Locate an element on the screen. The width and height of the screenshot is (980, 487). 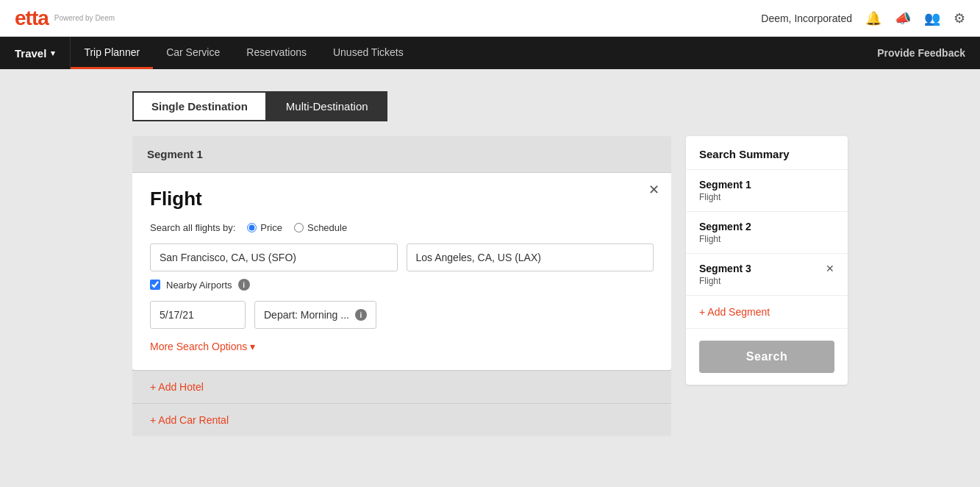
sidebar-segment-1: Segment 1 Flight is located at coordinates (767, 191).